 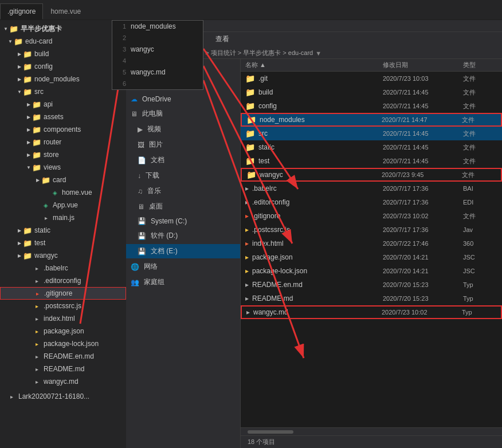 What do you see at coordinates (63, 356) in the screenshot?
I see `tree-readme-en-md: ▸ README.en.md` at bounding box center [63, 356].